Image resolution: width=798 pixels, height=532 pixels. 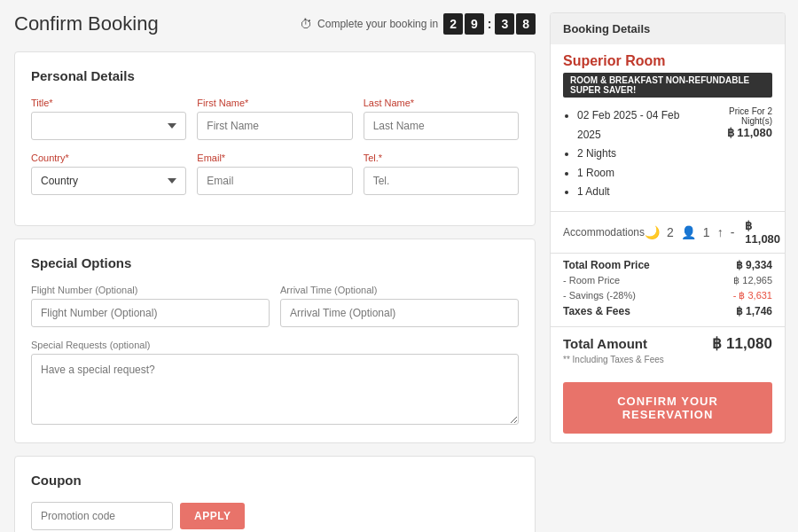 I want to click on moon-count: 2, so click(x=670, y=232).